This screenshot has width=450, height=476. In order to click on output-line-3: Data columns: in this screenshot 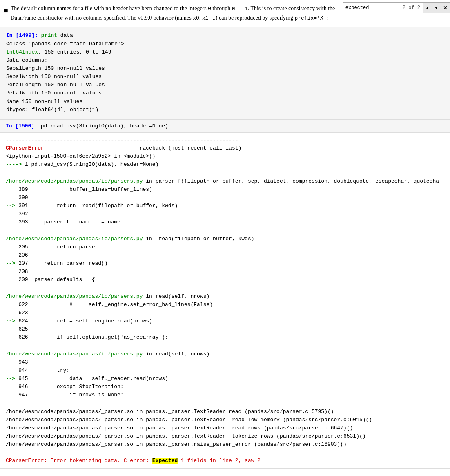, I will do `click(225, 60)`.